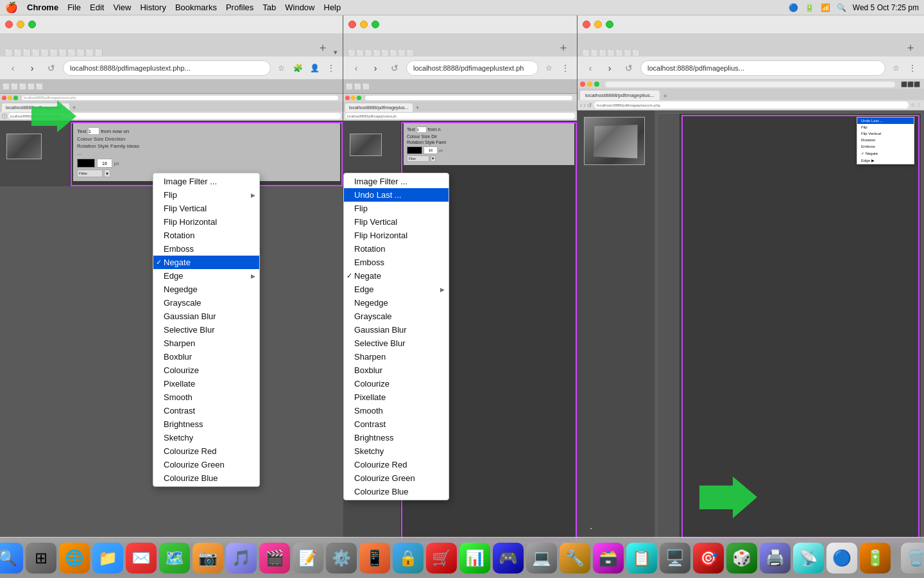 This screenshot has height=578, width=924. What do you see at coordinates (508, 558) in the screenshot?
I see `dock-app-14: 🎮` at bounding box center [508, 558].